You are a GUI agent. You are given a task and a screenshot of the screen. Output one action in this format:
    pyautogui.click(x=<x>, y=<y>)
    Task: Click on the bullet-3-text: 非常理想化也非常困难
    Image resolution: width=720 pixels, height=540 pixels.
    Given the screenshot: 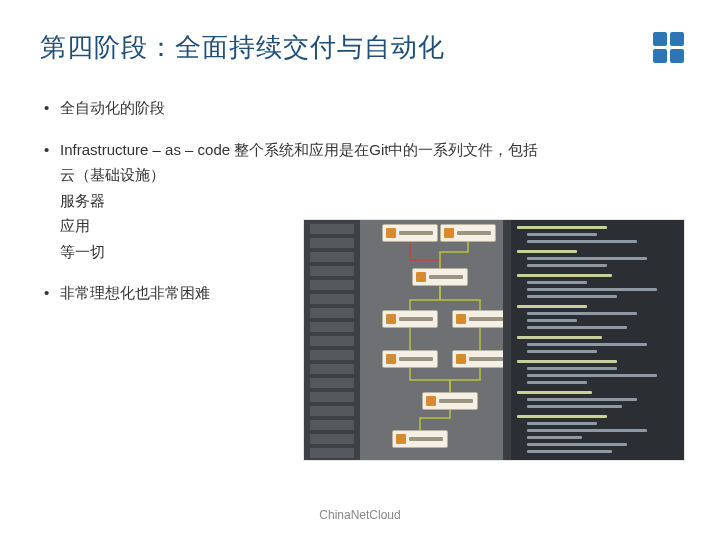 What is the action you would take?
    pyautogui.click(x=135, y=292)
    